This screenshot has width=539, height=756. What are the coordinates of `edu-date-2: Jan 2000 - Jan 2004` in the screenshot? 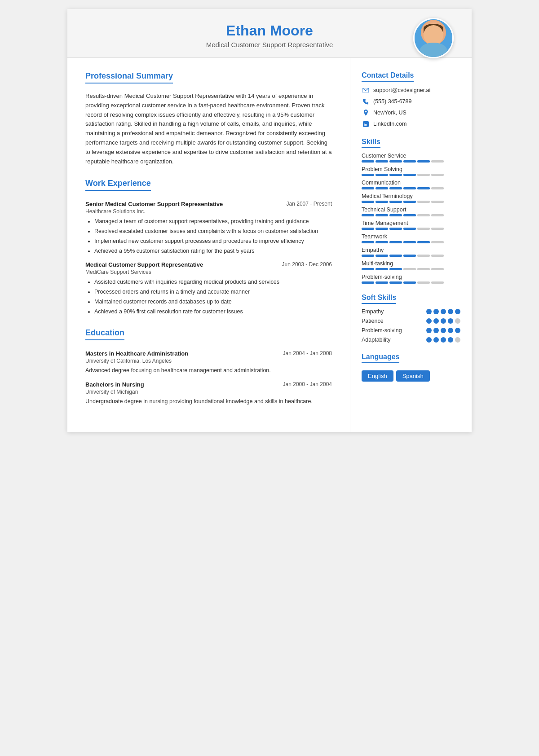 It's located at (307, 384).